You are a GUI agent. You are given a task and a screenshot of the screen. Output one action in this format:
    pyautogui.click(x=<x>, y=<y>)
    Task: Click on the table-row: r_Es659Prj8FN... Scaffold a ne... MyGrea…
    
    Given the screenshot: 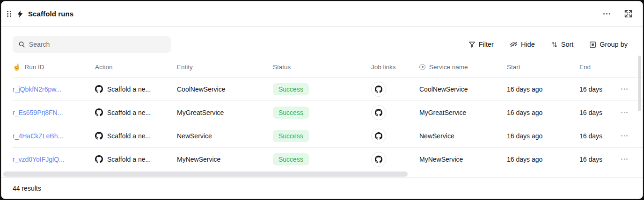 What is the action you would take?
    pyautogui.click(x=328, y=112)
    